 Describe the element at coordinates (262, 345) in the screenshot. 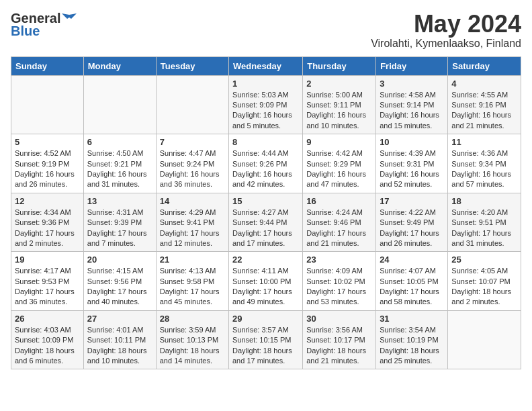

I see `day-detail: Sunrise: 3:57 AMSunset: 10:15 PMDaylight…` at that location.